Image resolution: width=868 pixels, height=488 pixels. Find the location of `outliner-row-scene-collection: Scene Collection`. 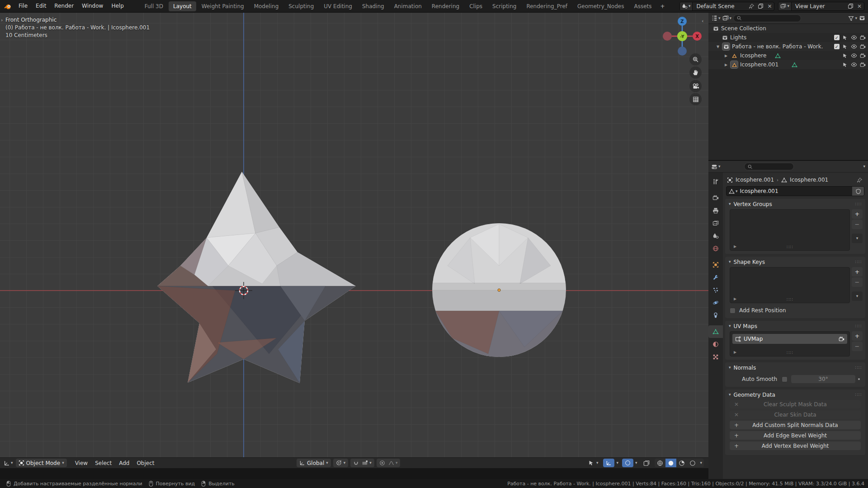

outliner-row-scene-collection: Scene Collection is located at coordinates (788, 28).